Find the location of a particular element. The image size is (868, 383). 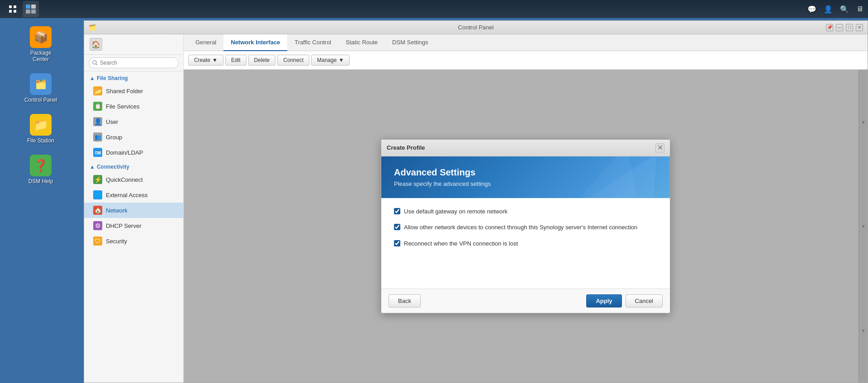

checkbox-default-gateway is located at coordinates (397, 211).